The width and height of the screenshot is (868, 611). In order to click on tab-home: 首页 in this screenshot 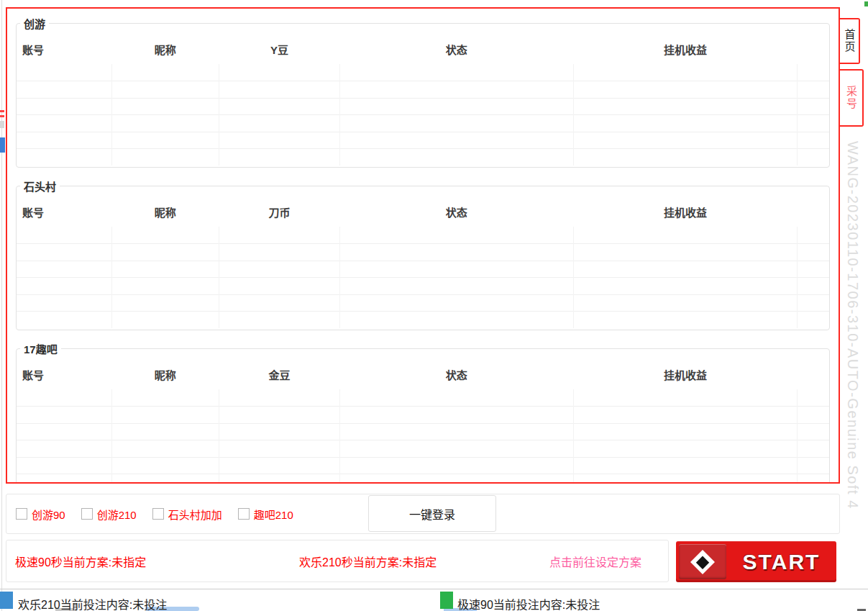, I will do `click(850, 41)`.